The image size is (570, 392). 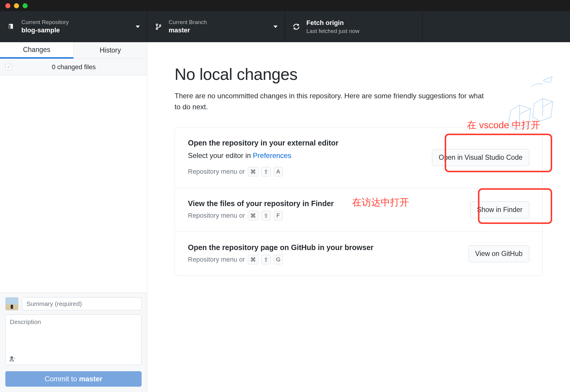 I want to click on card-title: Open the repository page on GitHub in yo…, so click(x=324, y=248).